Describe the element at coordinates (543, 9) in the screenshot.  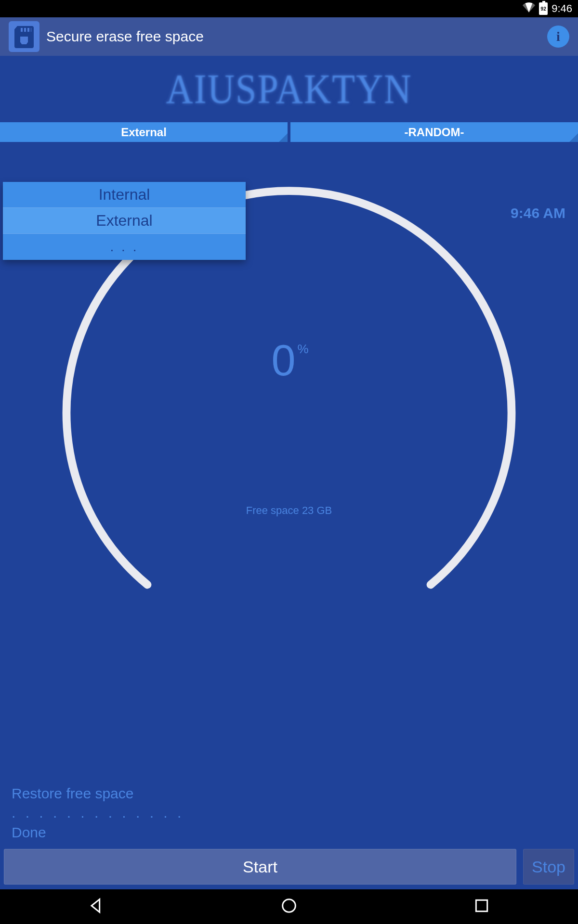
I see `battery-icon: 92` at that location.